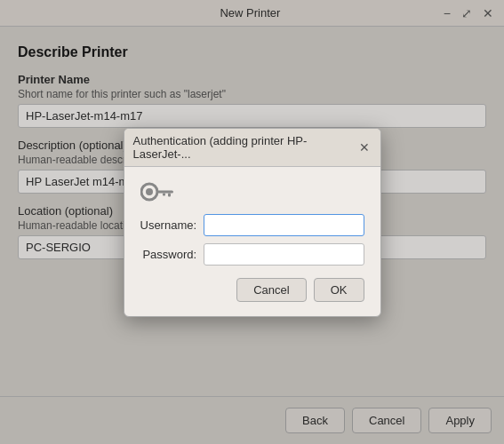 This screenshot has height=444, width=504. I want to click on dialog-form: Username: Password:, so click(252, 240).